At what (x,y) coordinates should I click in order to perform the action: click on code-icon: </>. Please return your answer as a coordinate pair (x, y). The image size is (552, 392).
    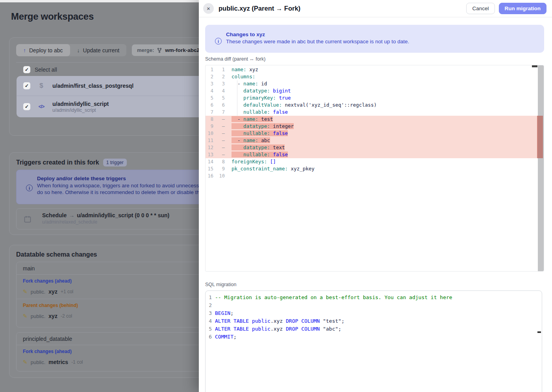
    Looking at the image, I should click on (41, 107).